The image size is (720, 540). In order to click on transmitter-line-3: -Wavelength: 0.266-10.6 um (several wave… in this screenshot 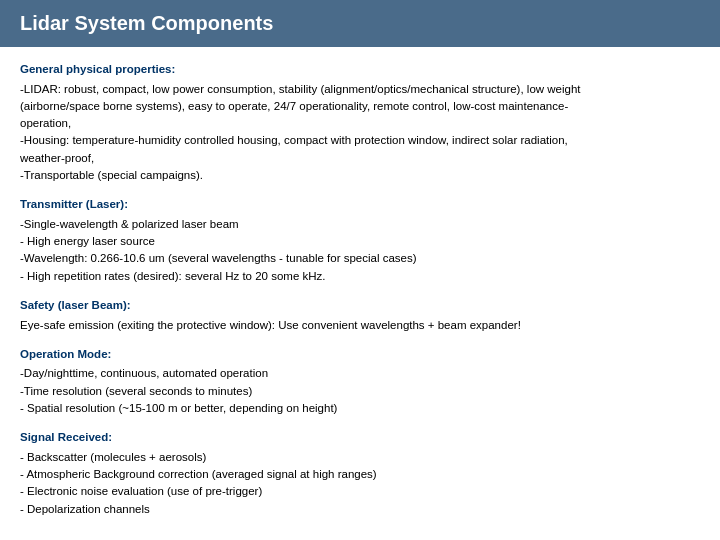, I will do `click(218, 258)`.